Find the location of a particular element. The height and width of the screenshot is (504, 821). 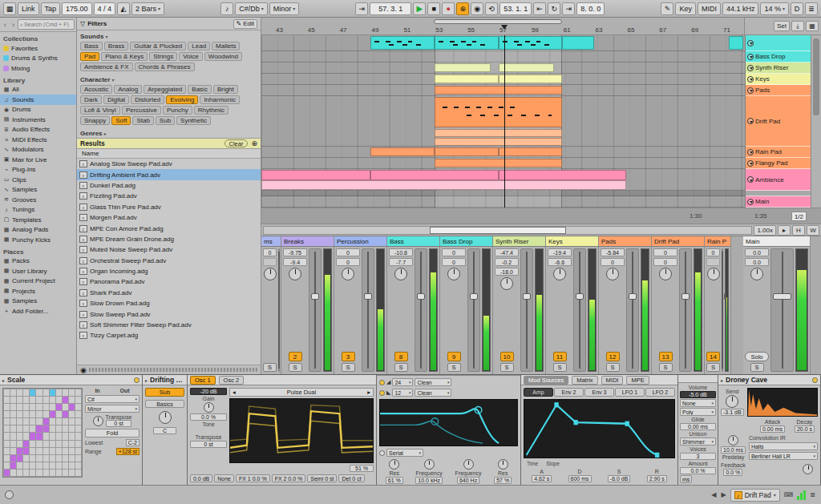

filter-tag: Synthetic is located at coordinates (194, 120).